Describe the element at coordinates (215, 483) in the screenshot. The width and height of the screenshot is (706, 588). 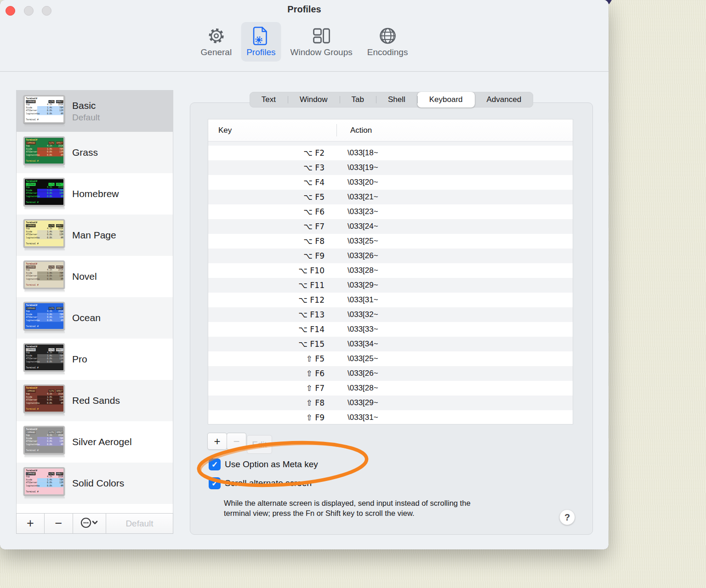
I see `checkmark-icon: ✓` at that location.